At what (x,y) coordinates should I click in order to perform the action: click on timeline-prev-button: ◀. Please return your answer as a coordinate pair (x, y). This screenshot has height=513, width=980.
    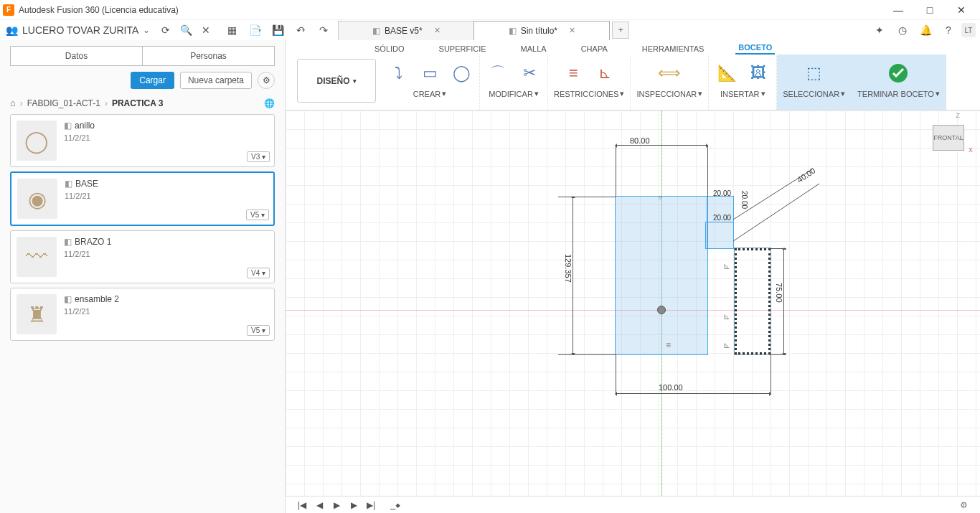
    Looking at the image, I should click on (319, 505).